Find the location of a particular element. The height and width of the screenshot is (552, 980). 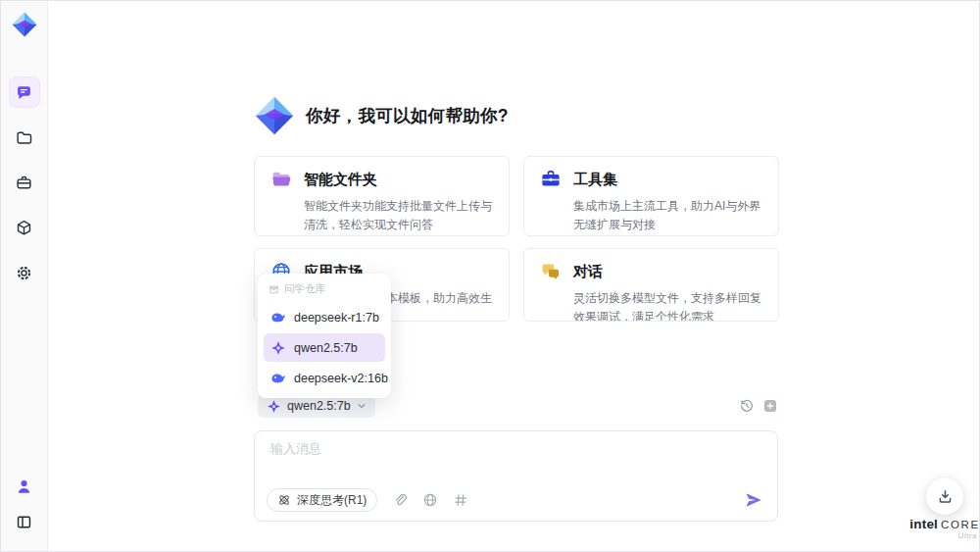

intel-product-text: core is located at coordinates (960, 526).